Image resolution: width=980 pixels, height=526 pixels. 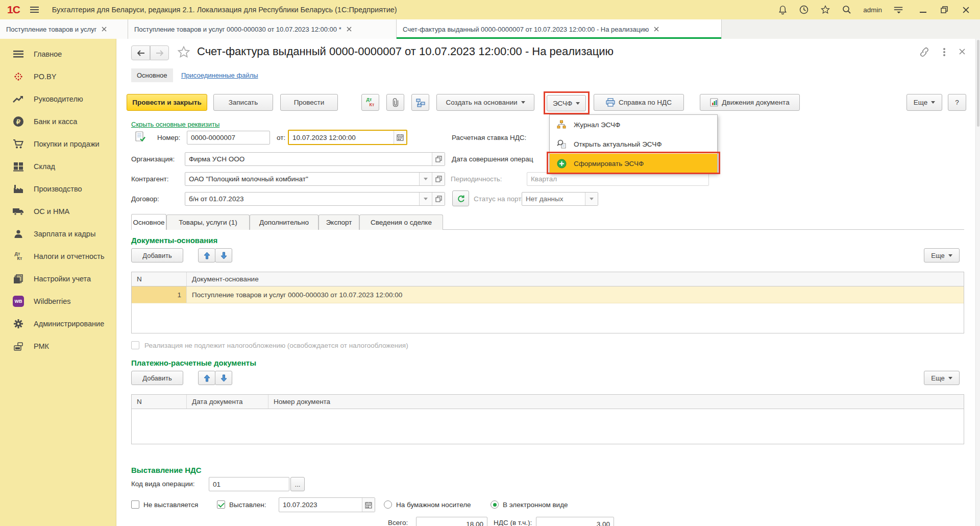 I want to click on base-docs-add-button: Добавить, so click(x=157, y=255).